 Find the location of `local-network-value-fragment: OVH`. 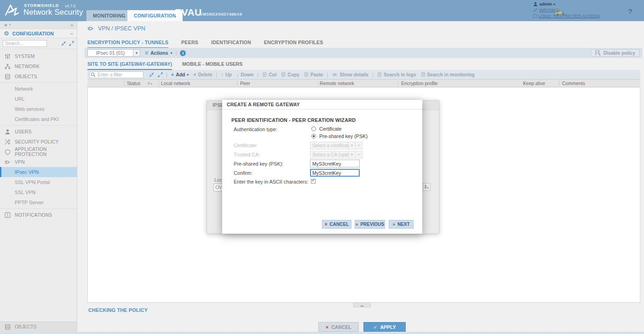

local-network-value-fragment: OVH is located at coordinates (218, 188).